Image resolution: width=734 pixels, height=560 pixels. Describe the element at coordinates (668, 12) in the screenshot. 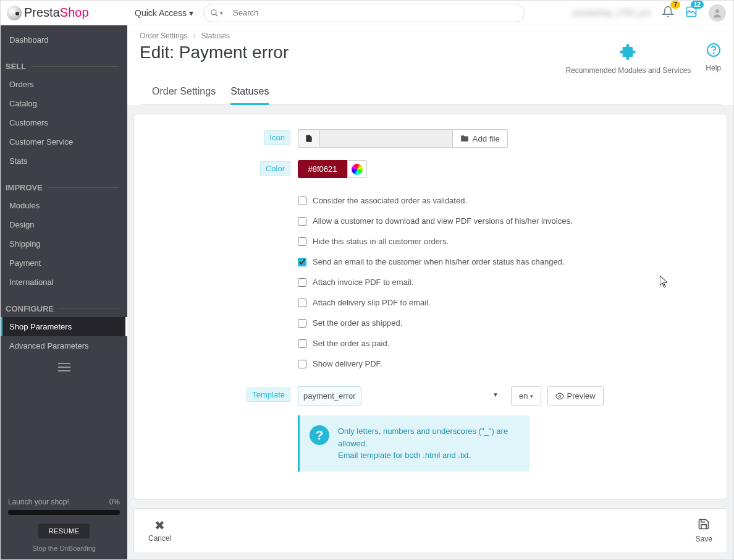

I see `notifications-button: 7` at that location.